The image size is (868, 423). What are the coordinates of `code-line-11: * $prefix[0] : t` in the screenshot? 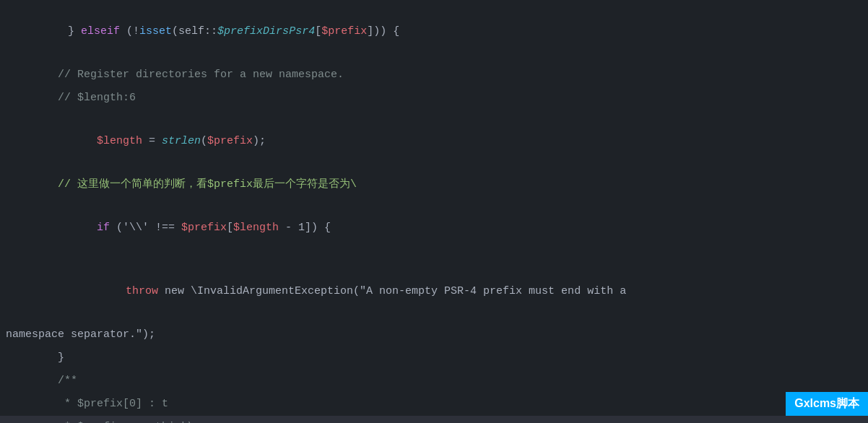 It's located at (434, 404).